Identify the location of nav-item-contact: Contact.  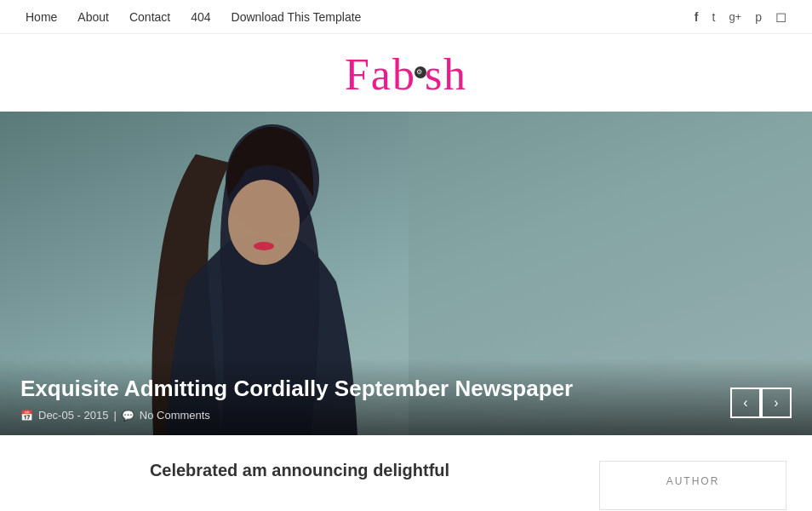
(150, 17).